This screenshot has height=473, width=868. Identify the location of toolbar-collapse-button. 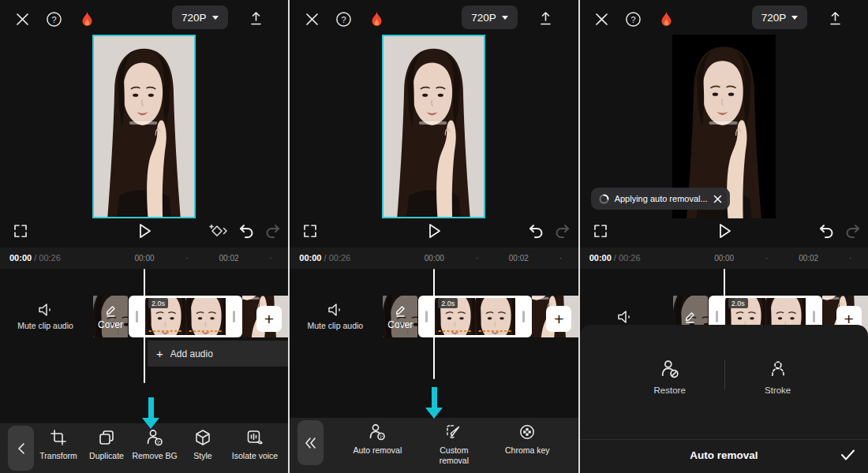
(311, 443).